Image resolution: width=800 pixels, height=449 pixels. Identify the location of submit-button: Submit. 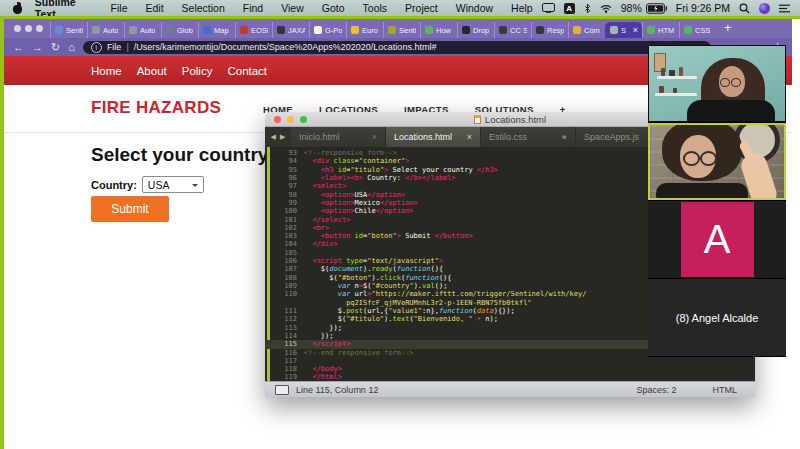
(130, 209).